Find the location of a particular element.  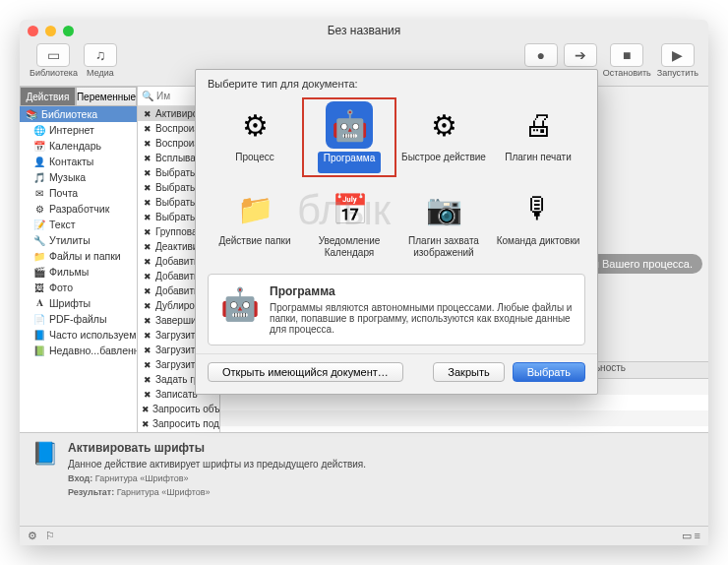

document-type-option: 📁Действие папки is located at coordinates (255, 221).